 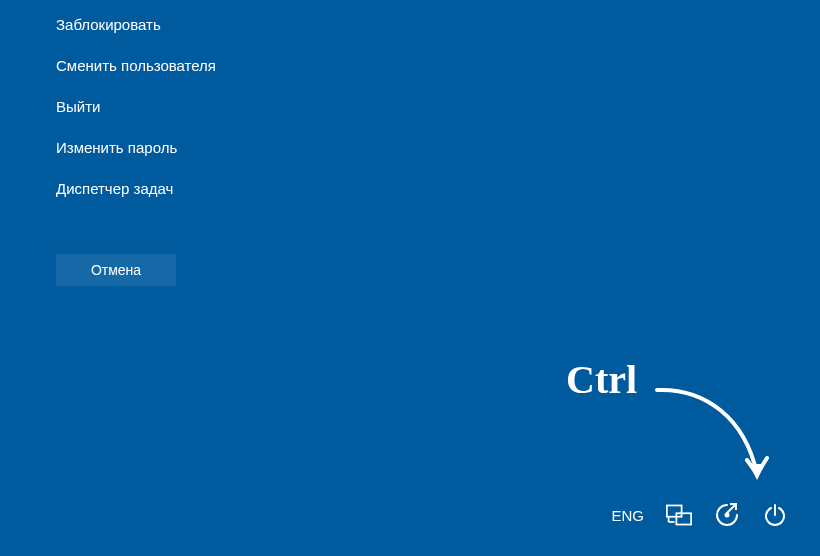 What do you see at coordinates (715, 438) in the screenshot?
I see `annotation-arrow` at bounding box center [715, 438].